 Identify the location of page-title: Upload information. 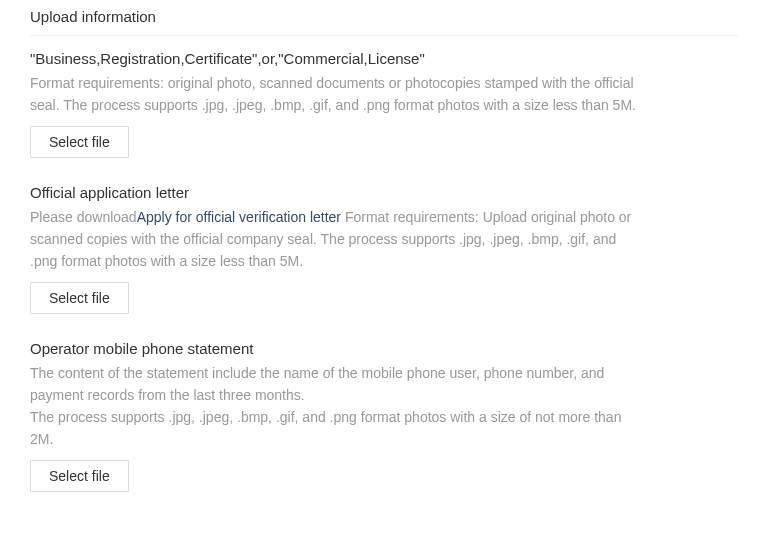
(384, 22).